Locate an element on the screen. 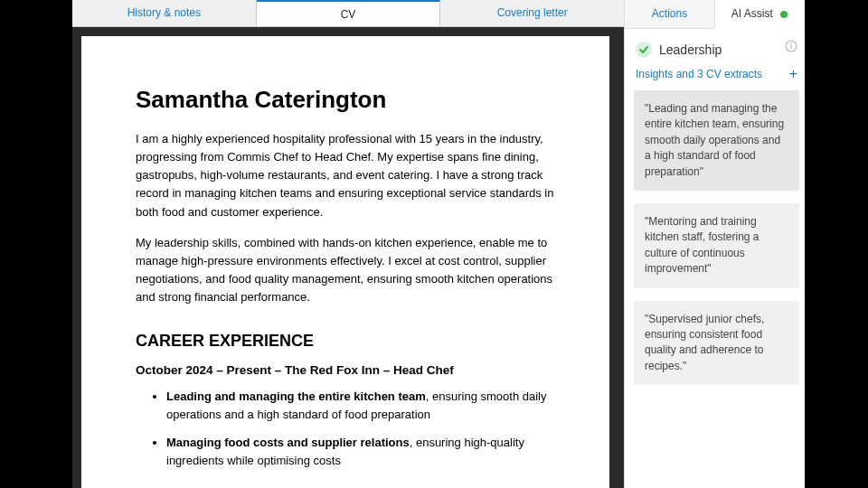  skill-title: Leadership is located at coordinates (691, 50).